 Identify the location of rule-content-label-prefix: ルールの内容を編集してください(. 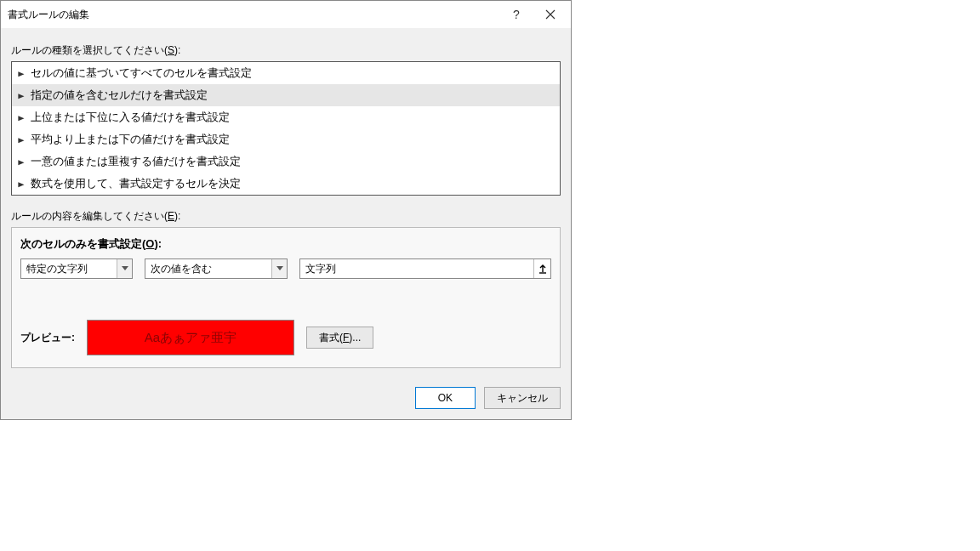
(89, 216).